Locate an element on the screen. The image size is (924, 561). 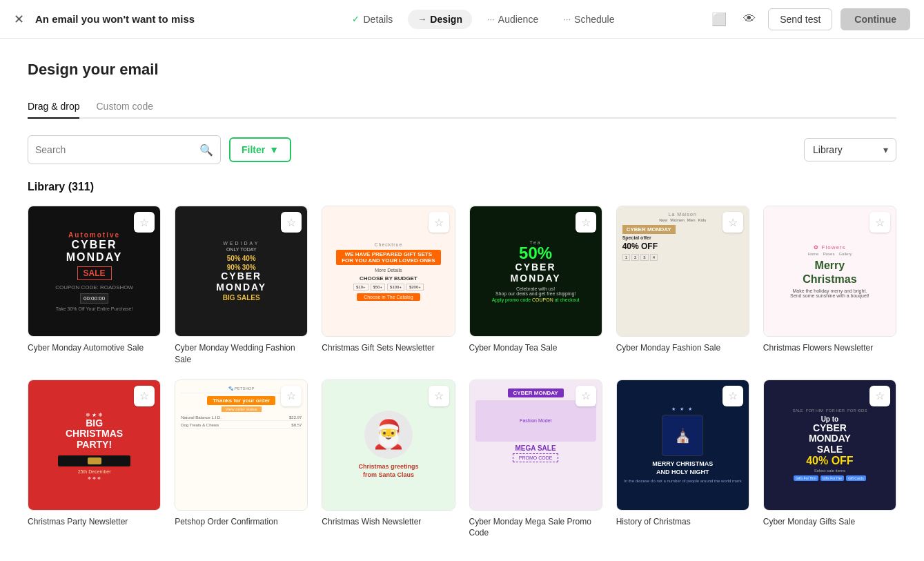
template-card: SALEFOR HIMFOR HERFOR KIDS Up to CYBERMO… is located at coordinates (829, 460).